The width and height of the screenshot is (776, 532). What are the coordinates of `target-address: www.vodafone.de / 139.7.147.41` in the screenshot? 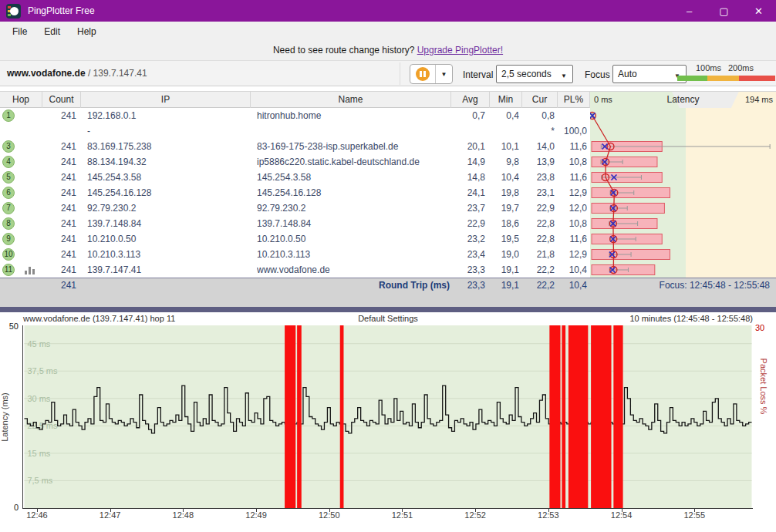 It's located at (77, 73).